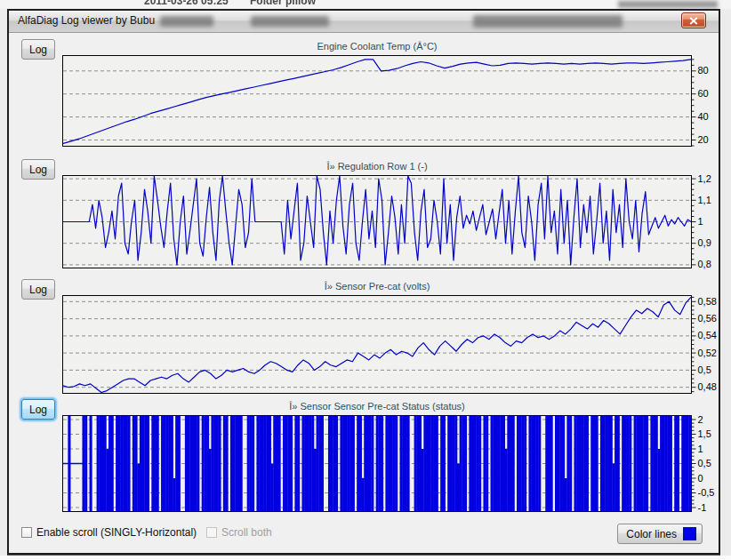 This screenshot has width=731, height=560. What do you see at coordinates (377, 286) in the screenshot?
I see `chart-title: Î» Sensor Pre-cat (volts)` at bounding box center [377, 286].